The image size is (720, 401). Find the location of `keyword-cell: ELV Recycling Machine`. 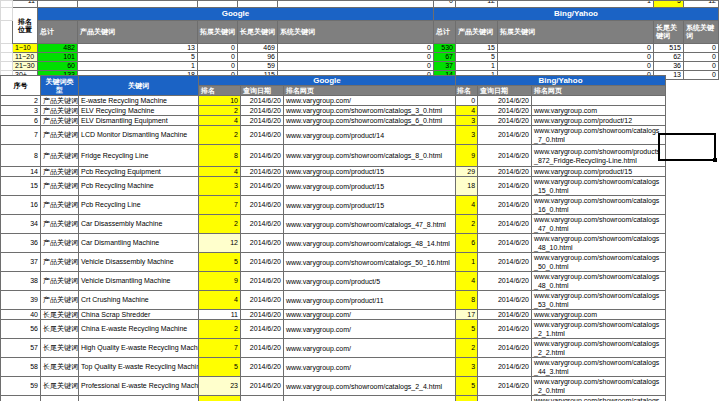

keyword-cell: ELV Recycling Machine is located at coordinates (139, 111).